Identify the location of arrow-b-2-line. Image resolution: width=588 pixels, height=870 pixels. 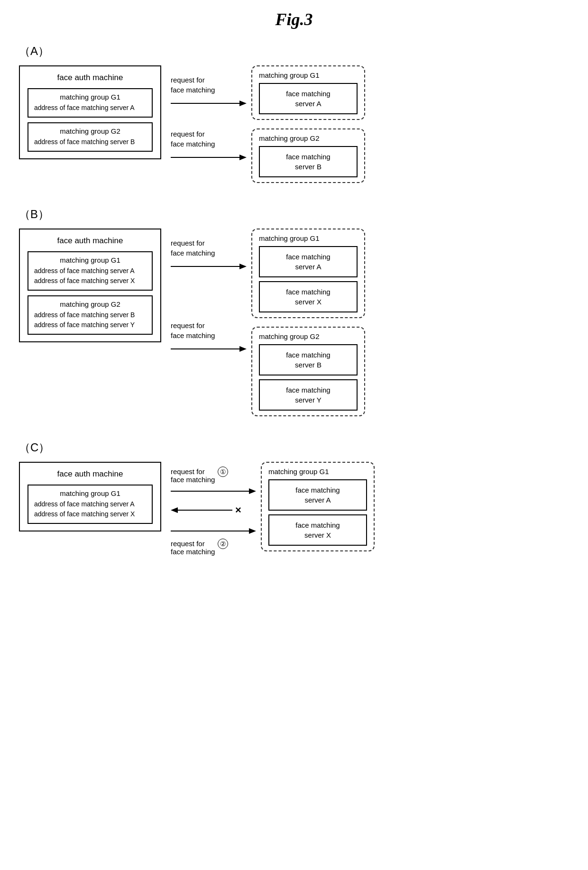
(209, 349).